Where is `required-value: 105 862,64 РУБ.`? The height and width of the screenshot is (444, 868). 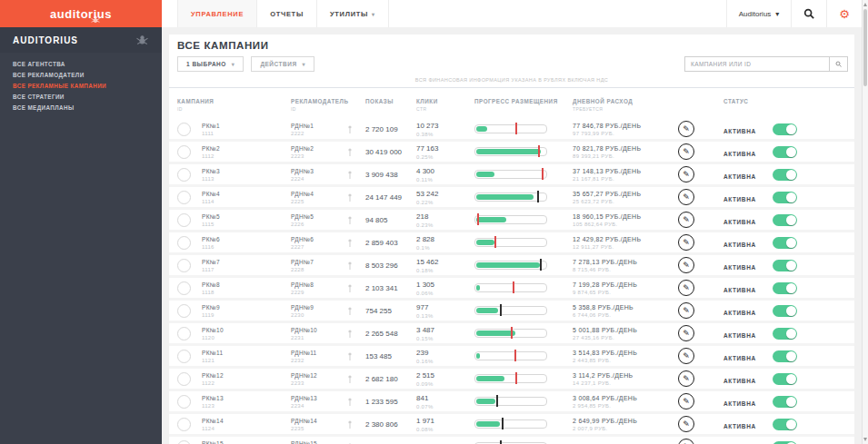
required-value: 105 862,64 РУБ. is located at coordinates (622, 224).